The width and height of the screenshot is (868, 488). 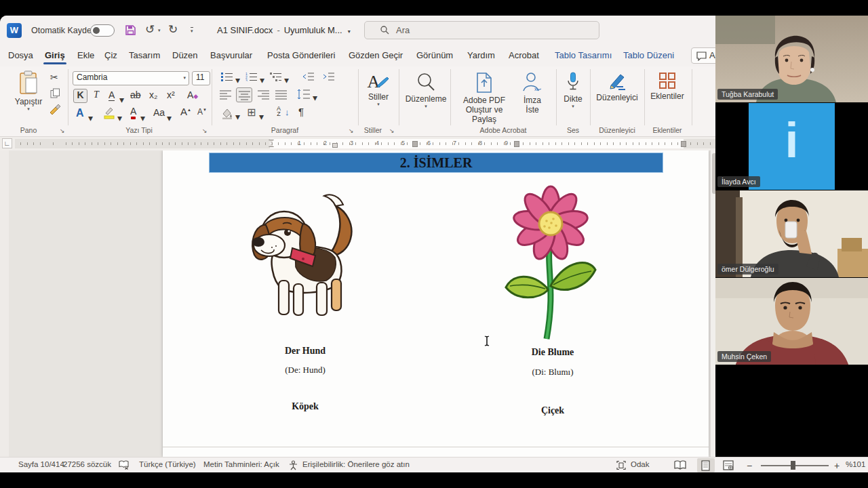 I want to click on align-left-icon, so click(x=226, y=96).